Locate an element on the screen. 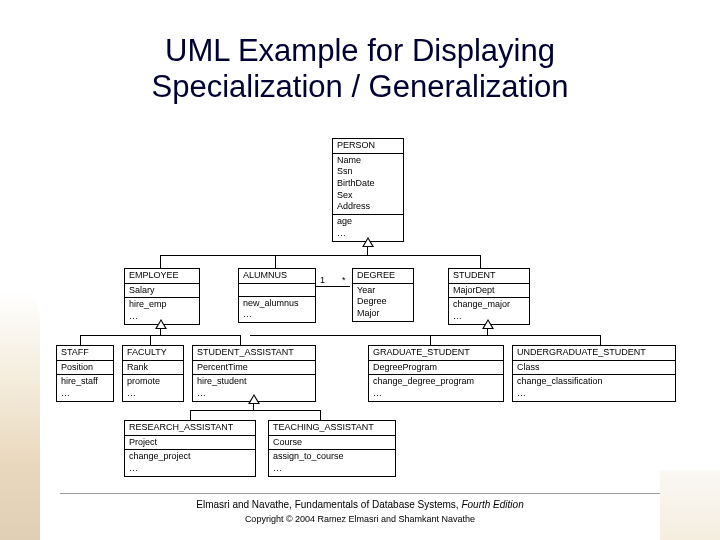 Image resolution: width=720 pixels, height=540 pixels. class-attrs: Year Degree Major is located at coordinates (383, 302).